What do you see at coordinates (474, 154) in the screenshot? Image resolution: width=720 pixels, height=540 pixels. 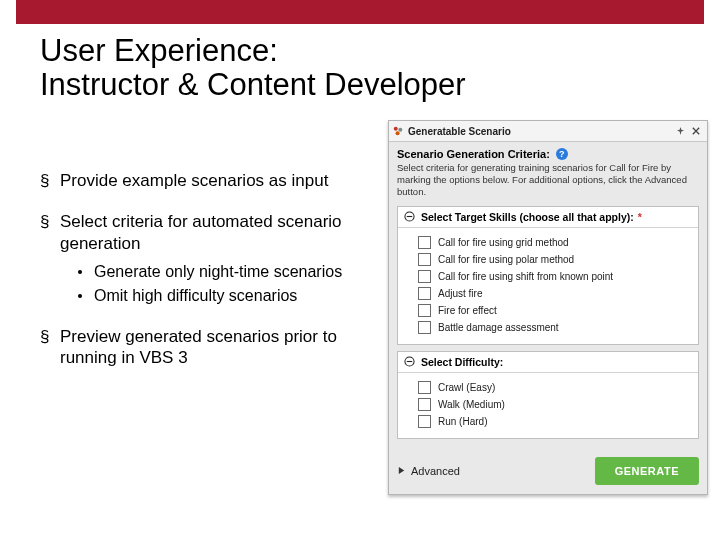 I see `criteria-heading-text: Scenario Generation Criteria:` at bounding box center [474, 154].